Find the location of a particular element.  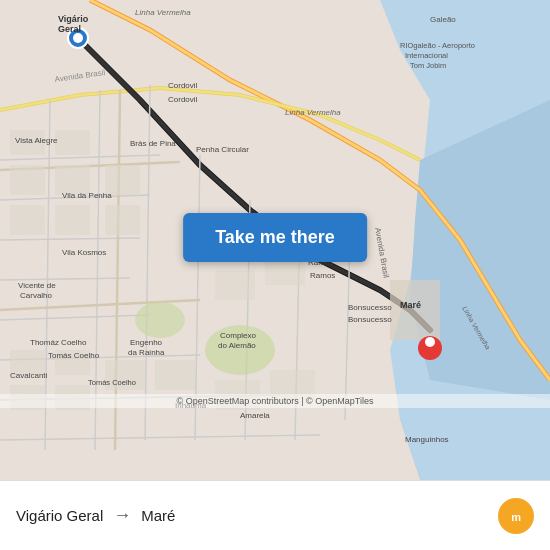

svg-text: Complexo is located at coordinates (238, 336).